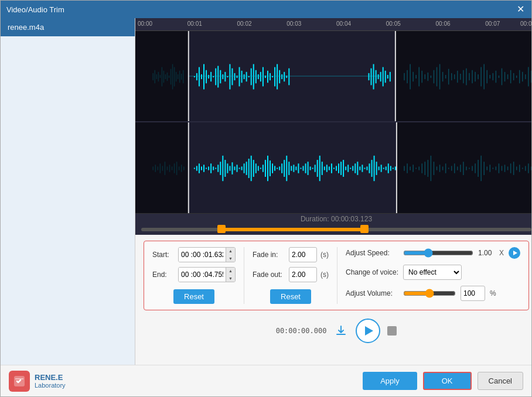 The image size is (532, 397). What do you see at coordinates (194, 275) in the screenshot?
I see `end-row: End: ▲ ▼` at bounding box center [194, 275].